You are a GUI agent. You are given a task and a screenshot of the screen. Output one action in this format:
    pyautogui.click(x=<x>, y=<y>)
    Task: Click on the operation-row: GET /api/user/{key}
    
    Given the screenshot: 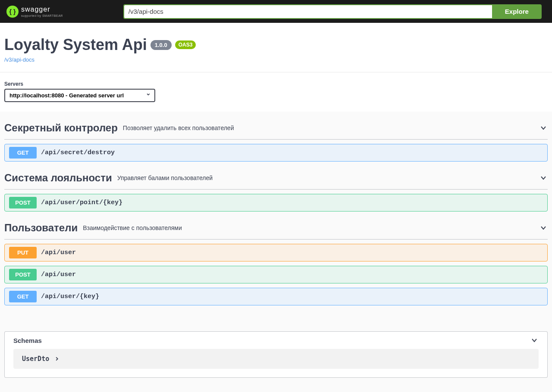 What is the action you would take?
    pyautogui.click(x=276, y=296)
    